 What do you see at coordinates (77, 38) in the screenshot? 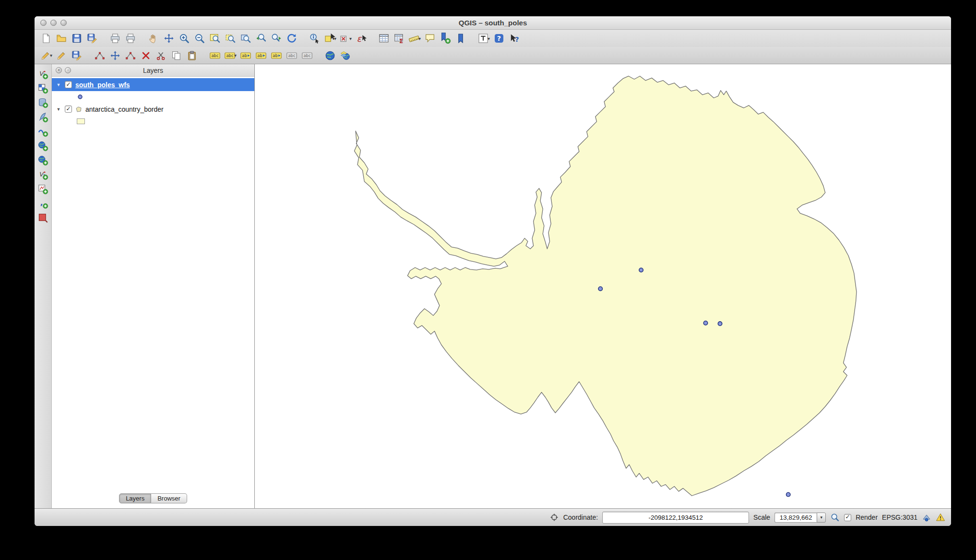
I see `save-project` at bounding box center [77, 38].